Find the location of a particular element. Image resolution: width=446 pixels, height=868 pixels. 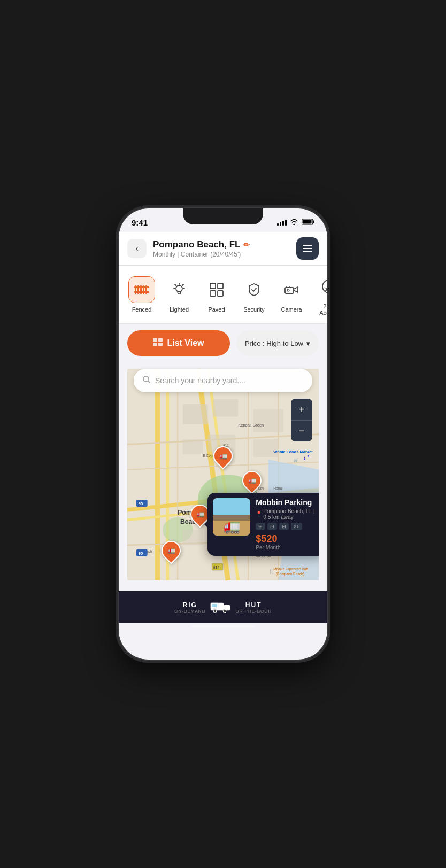

filter-lighted: Lighted is located at coordinates (179, 294).